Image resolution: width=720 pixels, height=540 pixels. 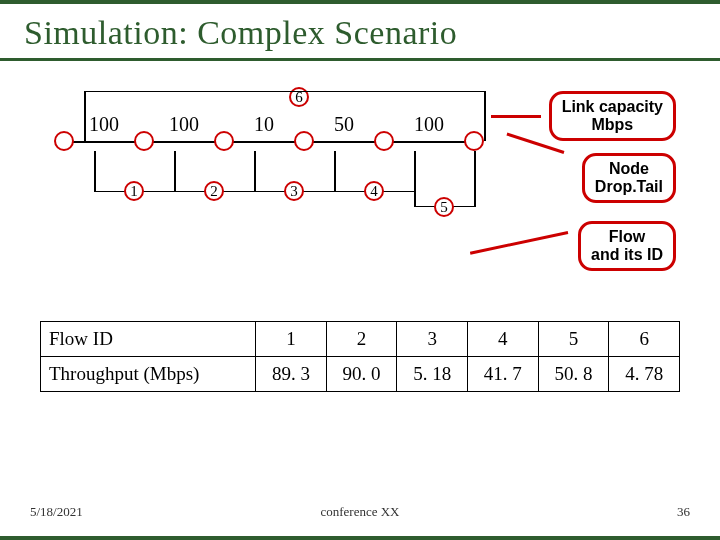 I want to click on throughput-table: Flow ID 1 2 3 4 5 6 Throughput (Mbps) 89…, so click(x=360, y=356).